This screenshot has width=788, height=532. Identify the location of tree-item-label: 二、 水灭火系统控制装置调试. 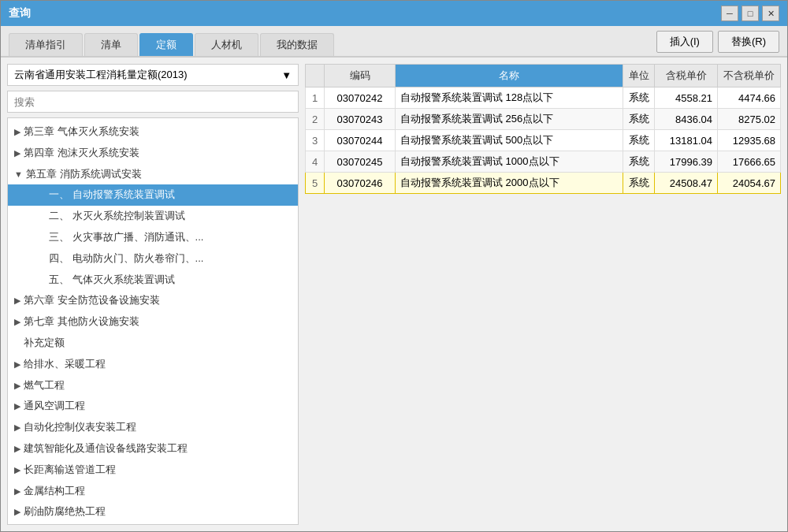
(117, 216).